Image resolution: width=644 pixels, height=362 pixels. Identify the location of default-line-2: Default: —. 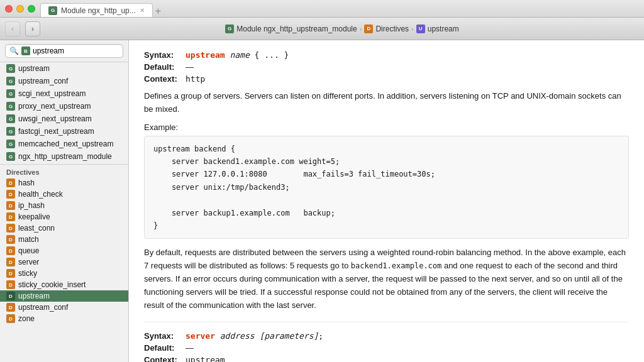
(386, 348).